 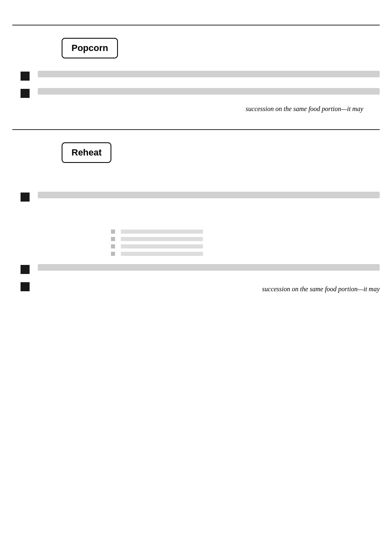 I want to click on italic-note-reheat: succession on the same food portion—it m…, so click(x=209, y=289).